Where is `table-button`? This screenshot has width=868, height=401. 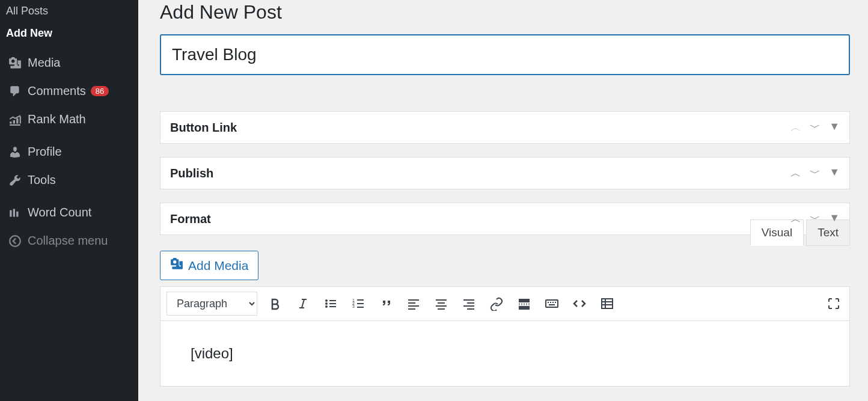 table-button is located at coordinates (607, 304).